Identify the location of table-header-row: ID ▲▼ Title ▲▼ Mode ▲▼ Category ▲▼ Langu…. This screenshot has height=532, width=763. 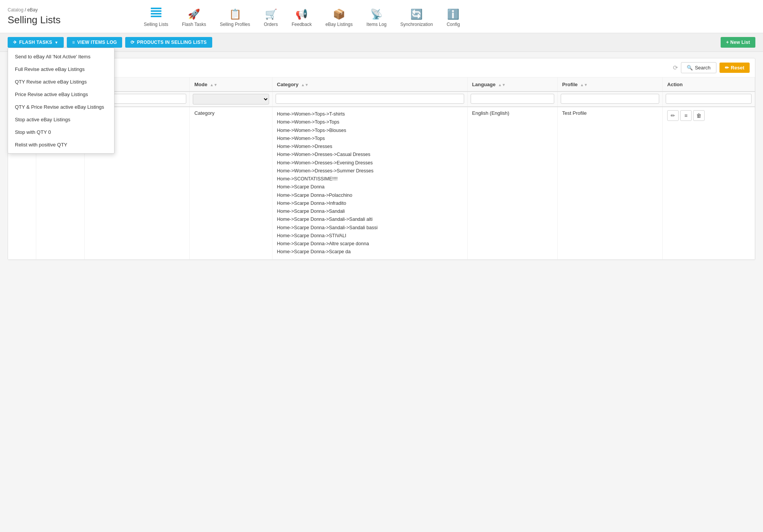
(382, 85).